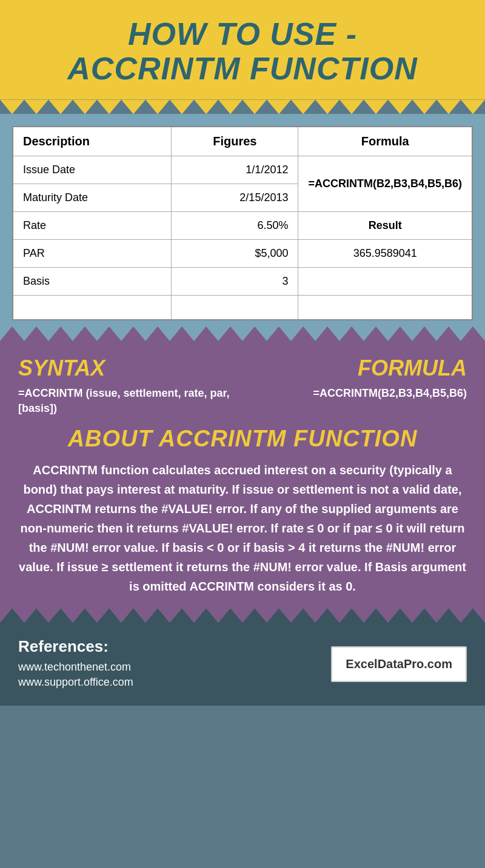 The width and height of the screenshot is (485, 868). What do you see at coordinates (235, 282) in the screenshot?
I see `cell-figures-5: 3` at bounding box center [235, 282].